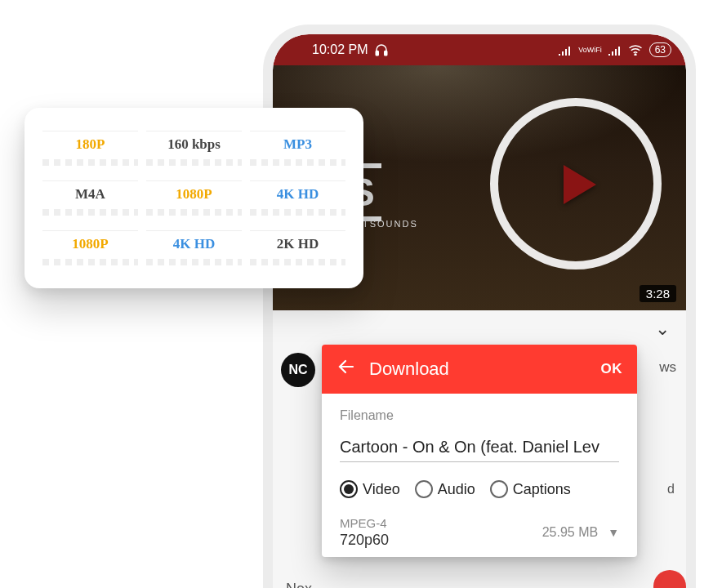 This screenshot has width=722, height=588. Describe the element at coordinates (340, 50) in the screenshot. I see `status-time: 10:02 PM` at that location.